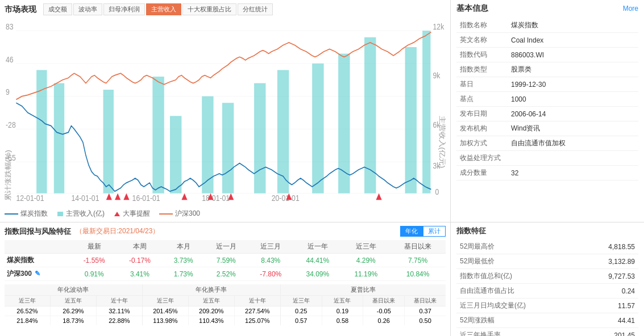  Describe the element at coordinates (547, 26) in the screenshot. I see `info-row-name: 指数名称 煤炭指数` at that location.